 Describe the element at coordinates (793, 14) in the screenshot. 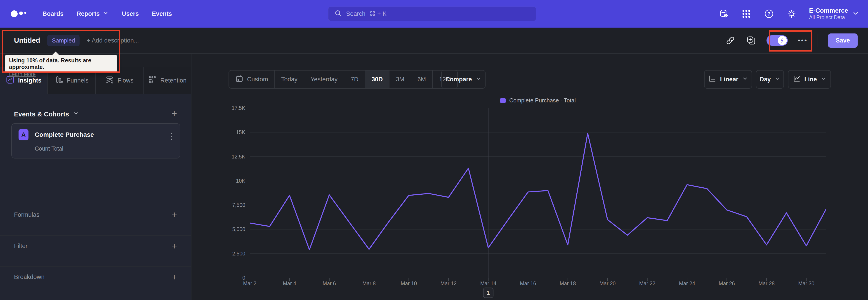

I see `top-nav-right: ? E-Commerce All Project Data` at that location.